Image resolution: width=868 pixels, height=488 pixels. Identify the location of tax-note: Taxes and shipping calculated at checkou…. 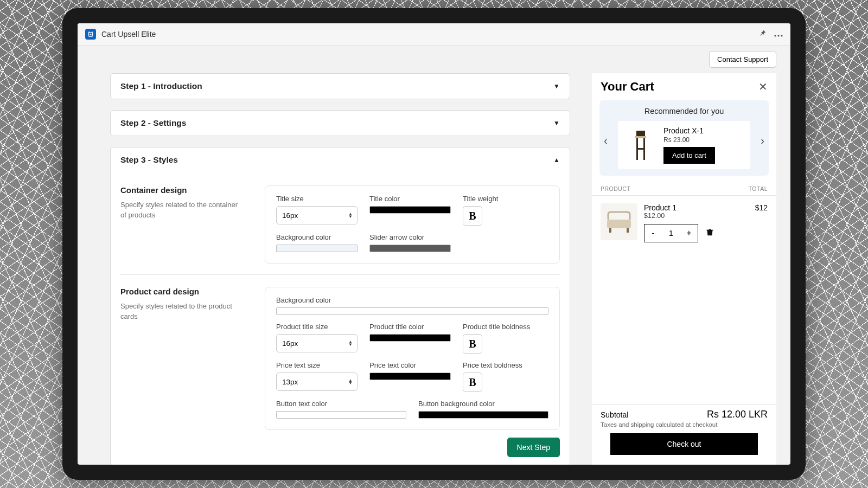
(684, 425).